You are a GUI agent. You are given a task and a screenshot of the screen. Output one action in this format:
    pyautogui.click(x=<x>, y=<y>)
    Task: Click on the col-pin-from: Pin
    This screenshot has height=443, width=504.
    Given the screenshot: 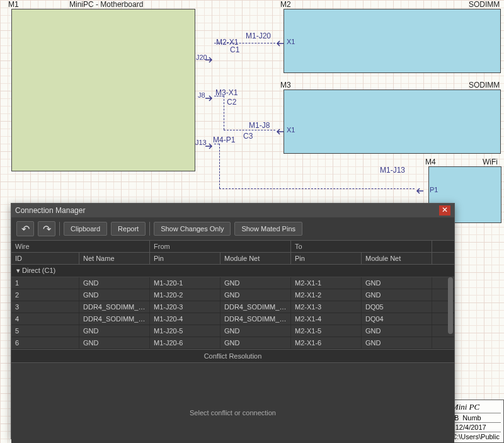 What is the action you would take?
    pyautogui.click(x=185, y=258)
    